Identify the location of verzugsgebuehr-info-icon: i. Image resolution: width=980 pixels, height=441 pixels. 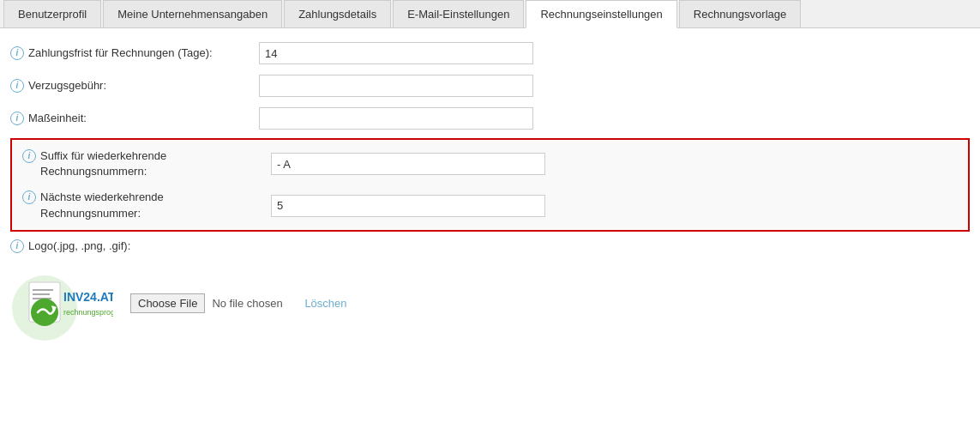
(17, 86).